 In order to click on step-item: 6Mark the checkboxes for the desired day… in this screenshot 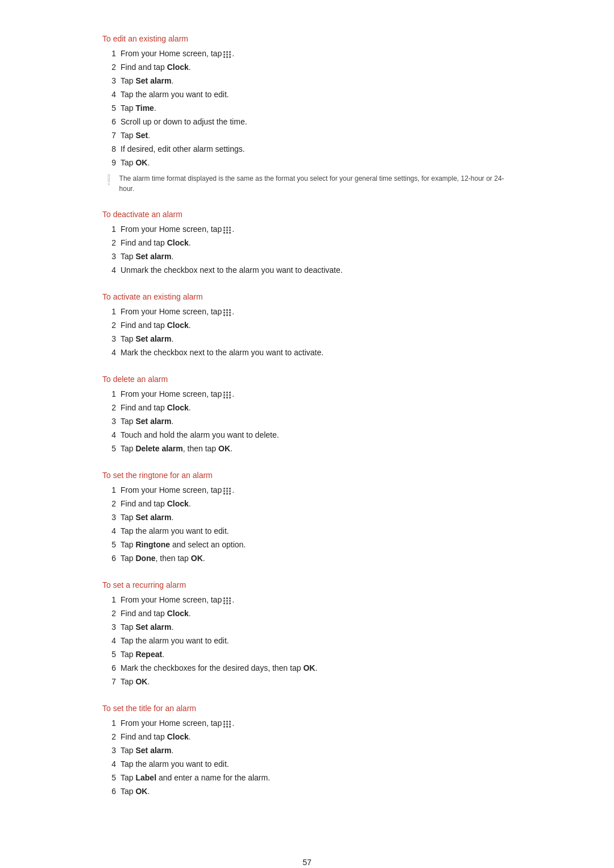, I will do `click(307, 668)`.